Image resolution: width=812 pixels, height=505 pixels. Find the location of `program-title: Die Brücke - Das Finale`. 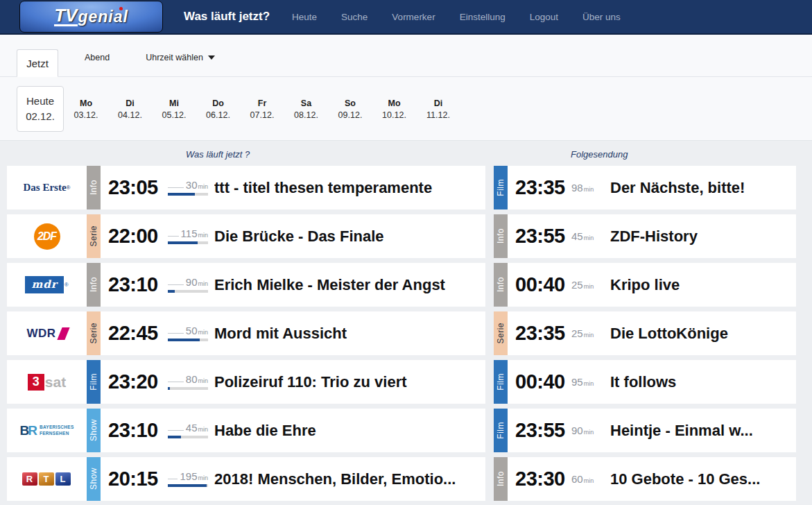

program-title: Die Brücke - Das Finale is located at coordinates (349, 237).